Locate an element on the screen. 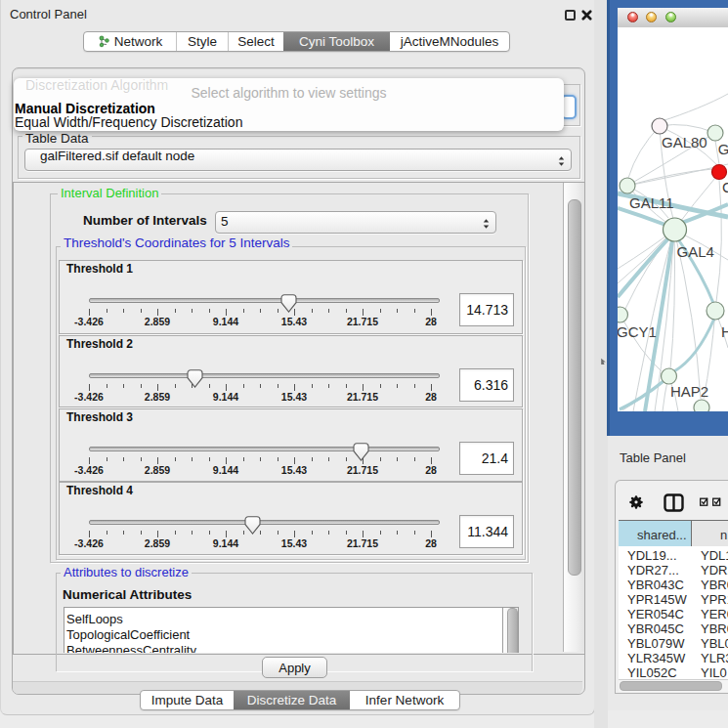 Image resolution: width=728 pixels, height=728 pixels. svg-text: H is located at coordinates (725, 332).